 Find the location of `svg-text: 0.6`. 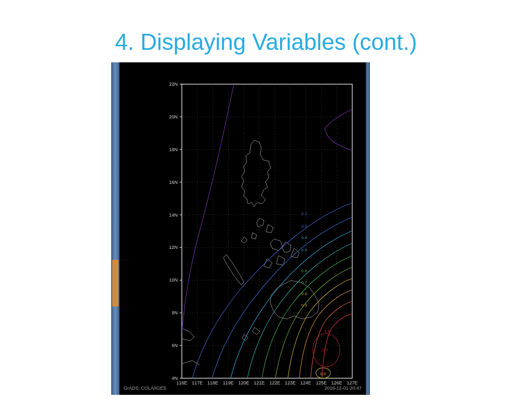

svg-text: 0.6 is located at coordinates (304, 271).